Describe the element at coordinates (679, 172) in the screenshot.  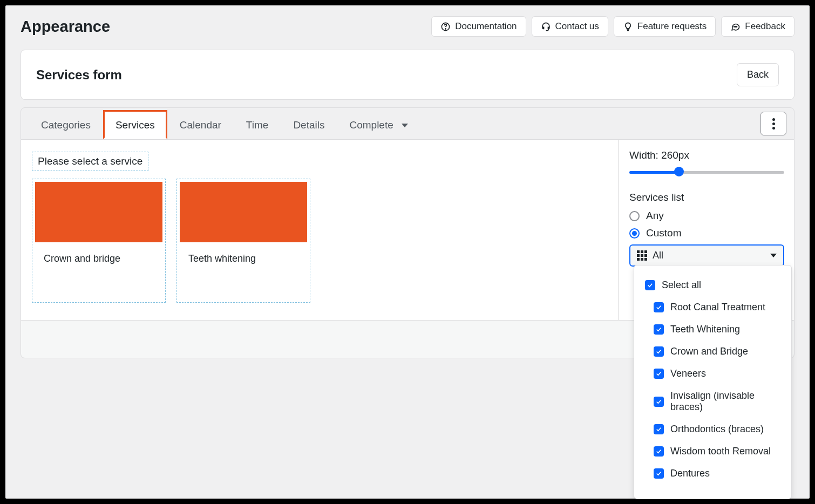
I see `slider-thumb` at that location.